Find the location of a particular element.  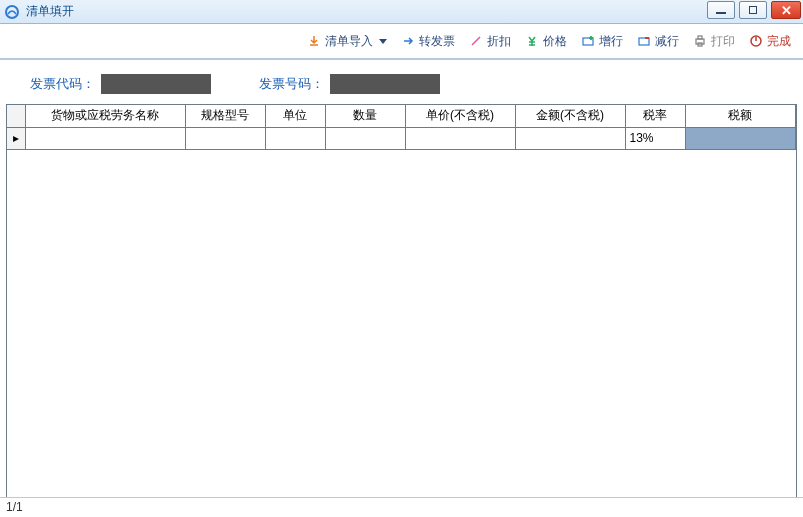

col-qty: 数量 is located at coordinates (365, 116).